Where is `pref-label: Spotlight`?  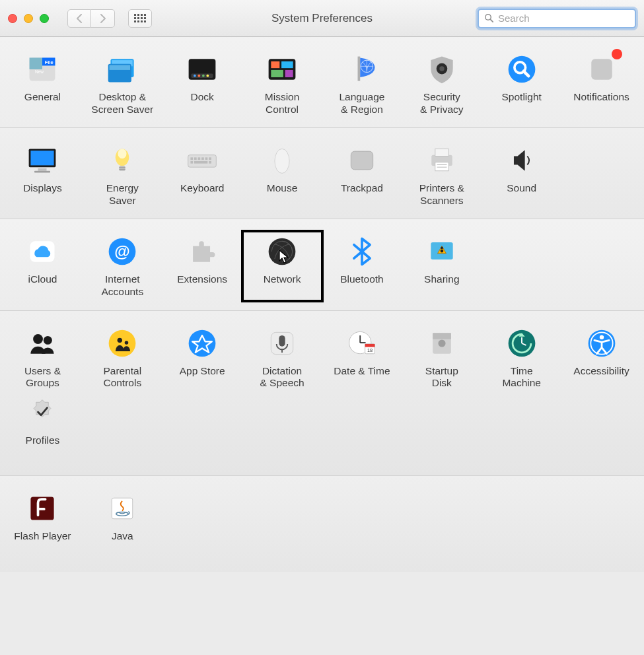
pref-label: Spotlight is located at coordinates (522, 98).